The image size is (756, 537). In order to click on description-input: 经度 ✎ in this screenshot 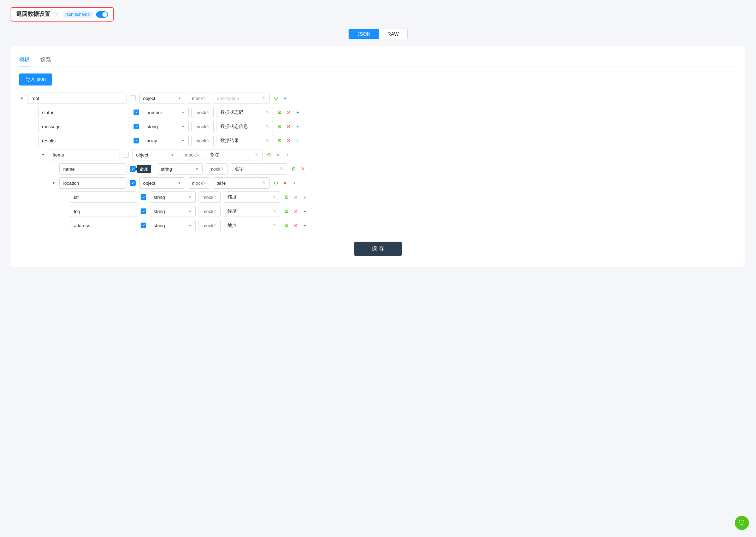, I will do `click(252, 211)`.